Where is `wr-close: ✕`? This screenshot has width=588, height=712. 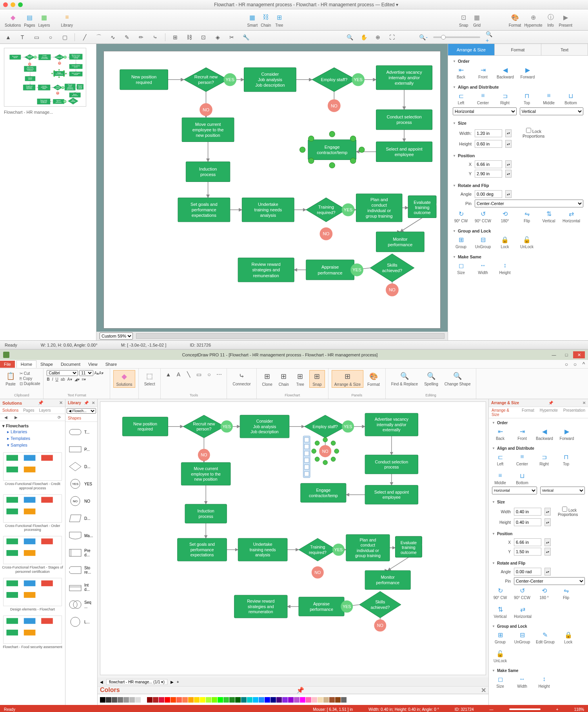 wr-close: ✕ is located at coordinates (584, 403).